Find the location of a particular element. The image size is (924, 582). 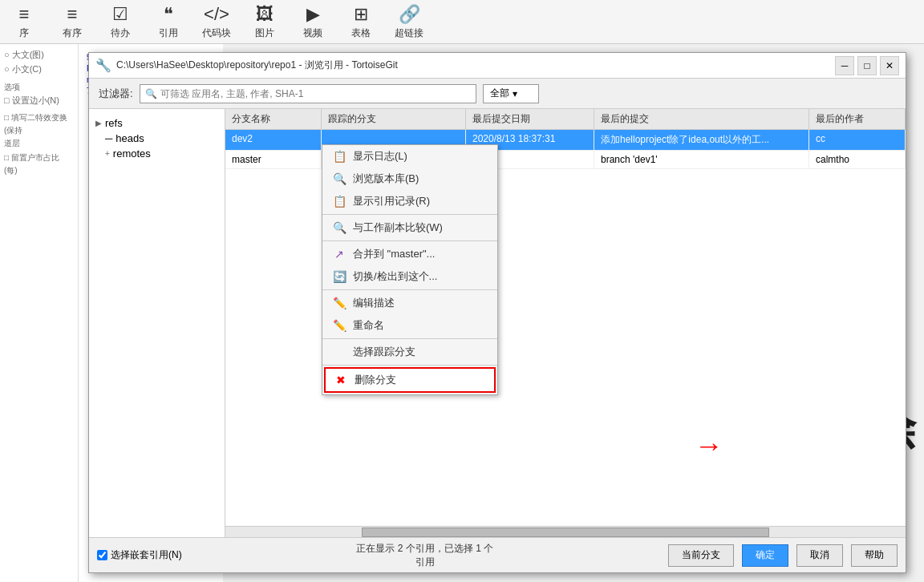

link-icon: 🔗 is located at coordinates (409, 14).